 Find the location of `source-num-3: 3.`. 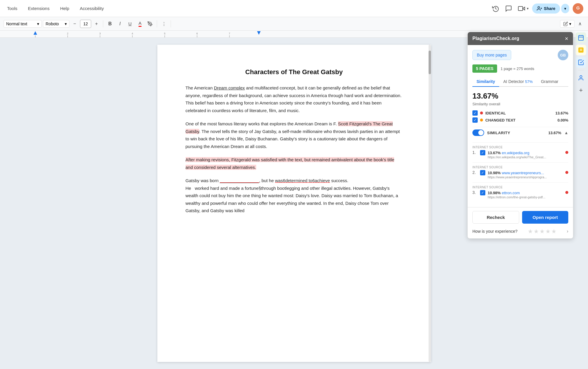

source-num-3: 3. is located at coordinates (475, 192).